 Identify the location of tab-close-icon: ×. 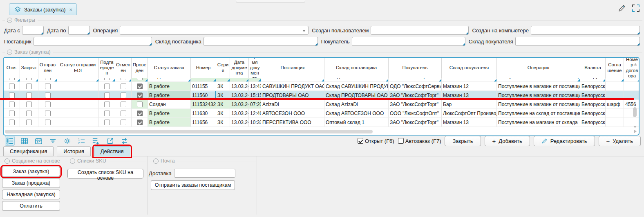
(71, 10).